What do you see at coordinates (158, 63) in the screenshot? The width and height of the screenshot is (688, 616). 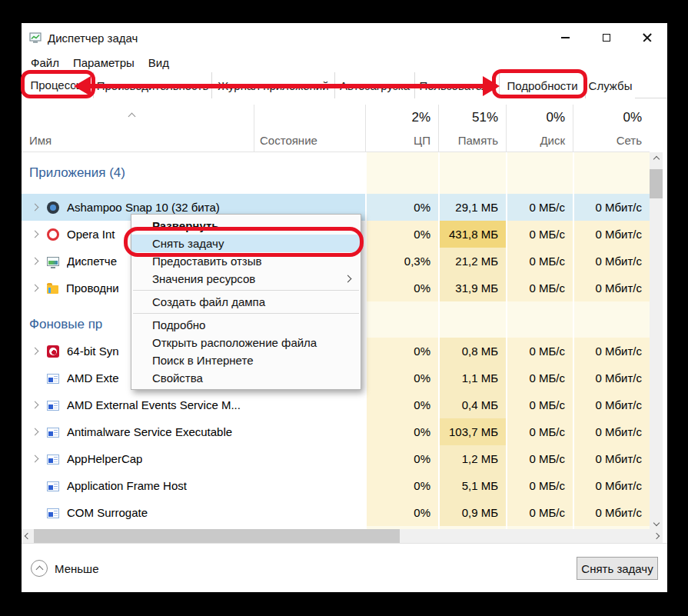 I see `menu-view: Вид` at bounding box center [158, 63].